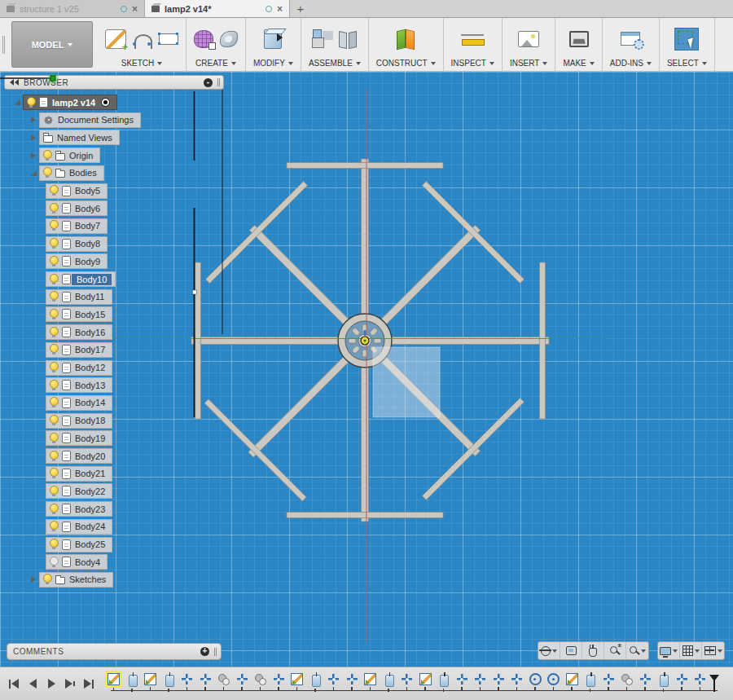 This screenshot has height=700, width=733. Describe the element at coordinates (169, 39) in the screenshot. I see `rectangle-icon` at that location.